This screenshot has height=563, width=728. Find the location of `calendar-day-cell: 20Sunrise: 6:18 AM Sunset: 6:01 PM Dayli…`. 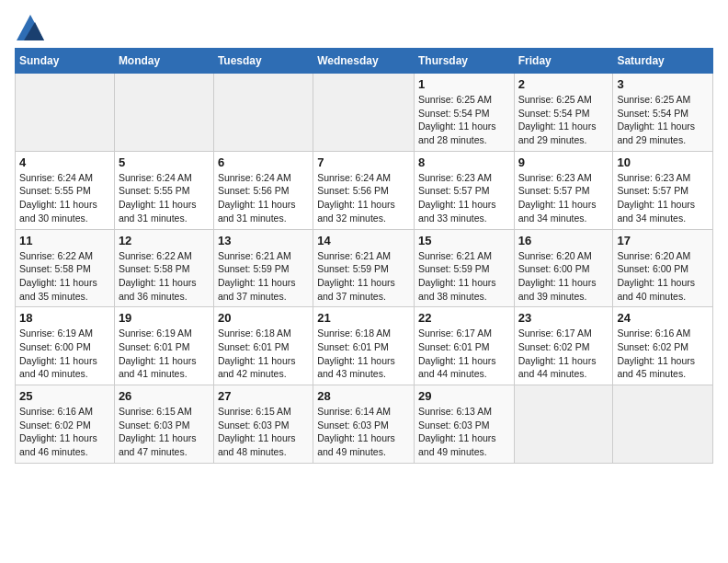

calendar-day-cell: 20Sunrise: 6:18 AM Sunset: 6:01 PM Dayli… is located at coordinates (263, 346).